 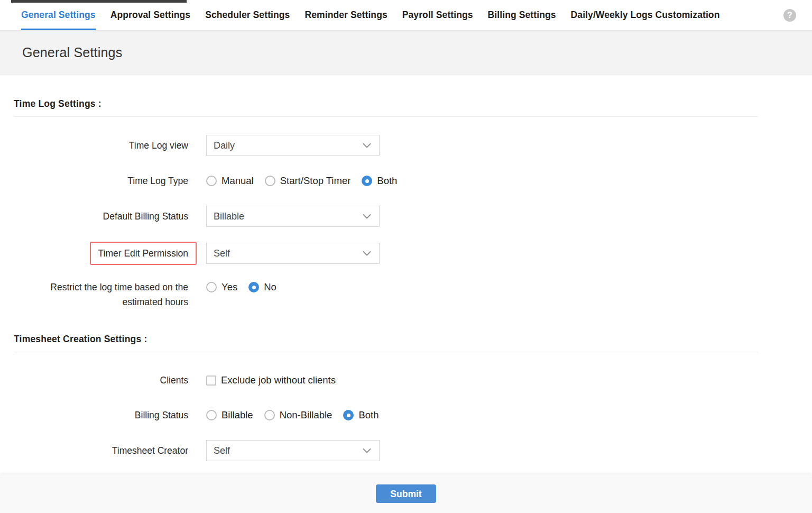 What do you see at coordinates (293, 253) in the screenshot?
I see `timer-edit-permission-select: Self` at bounding box center [293, 253].